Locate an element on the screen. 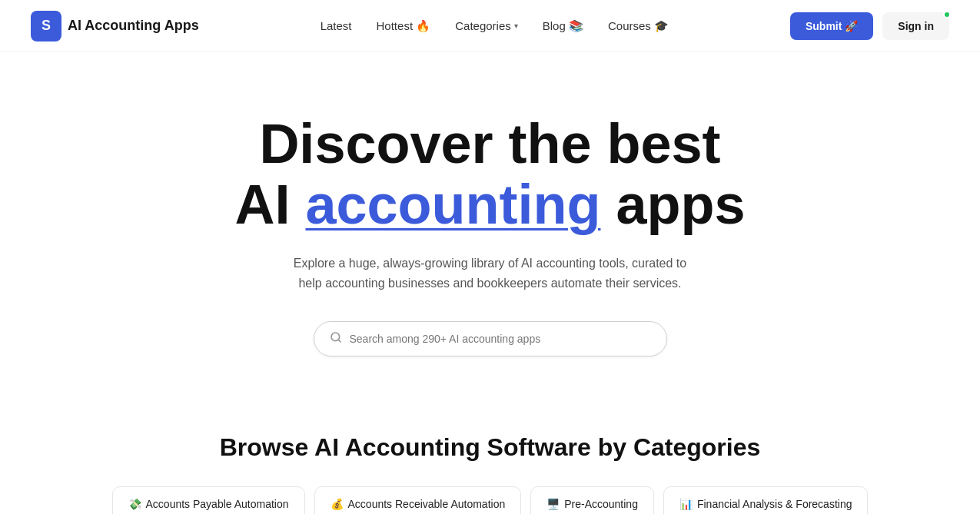 The height and width of the screenshot is (514, 980). nav-link-latest: Latest is located at coordinates (337, 26).